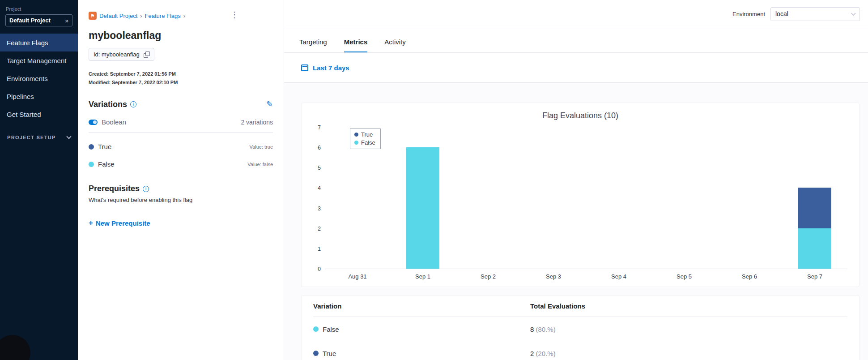 The width and height of the screenshot is (868, 360). Describe the element at coordinates (181, 189) in the screenshot. I see `prerequisites-header: Prerequisites` at that location.